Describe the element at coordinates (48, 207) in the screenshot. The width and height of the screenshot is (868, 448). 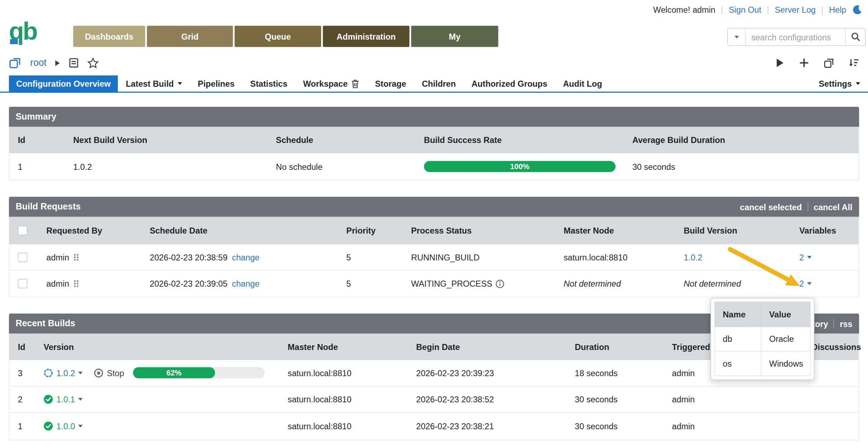
I see `section-title: Build Requests` at that location.